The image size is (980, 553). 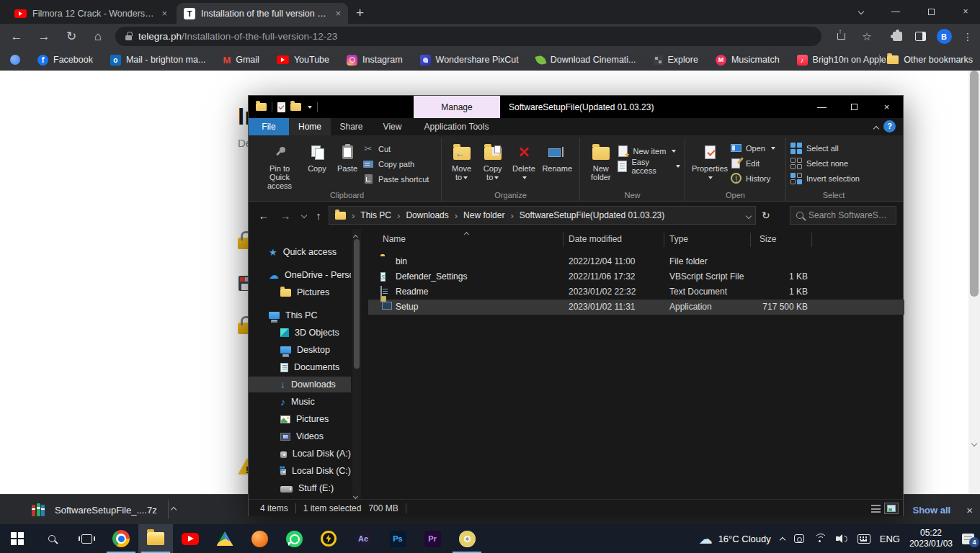 What do you see at coordinates (768, 239) in the screenshot?
I see `column-header-size: Size` at bounding box center [768, 239].